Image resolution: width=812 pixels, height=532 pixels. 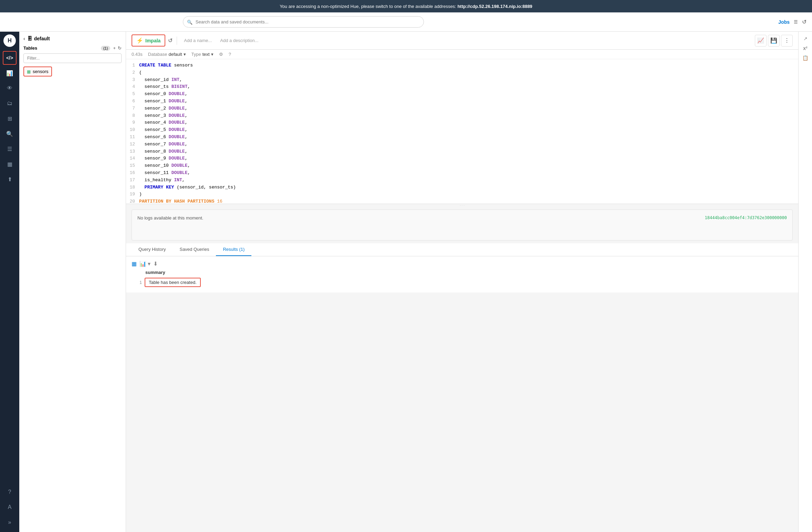 What do you see at coordinates (462, 250) in the screenshot?
I see `bottom-tabs: Query History Saved Queries Results (1)` at bounding box center [462, 250].